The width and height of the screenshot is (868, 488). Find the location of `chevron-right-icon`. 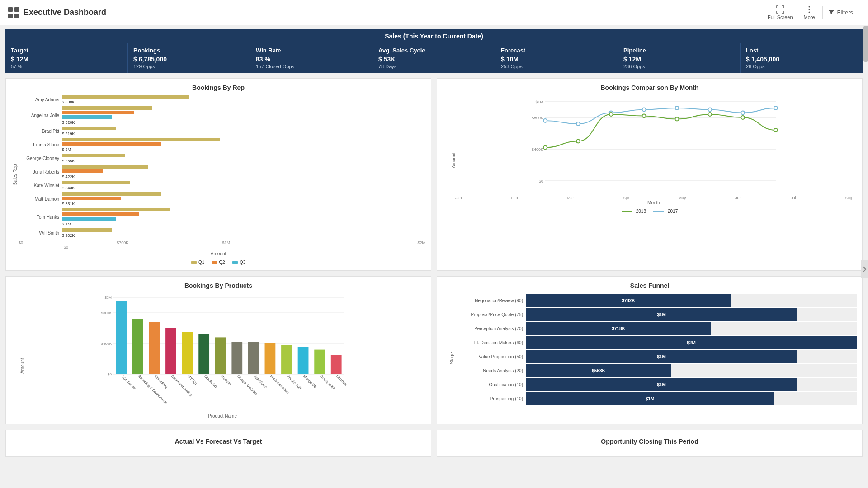

chevron-right-icon is located at coordinates (864, 269).